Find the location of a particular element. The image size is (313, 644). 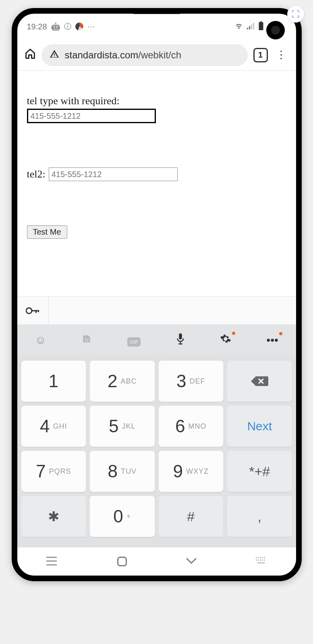

password-key-icon is located at coordinates (33, 311).